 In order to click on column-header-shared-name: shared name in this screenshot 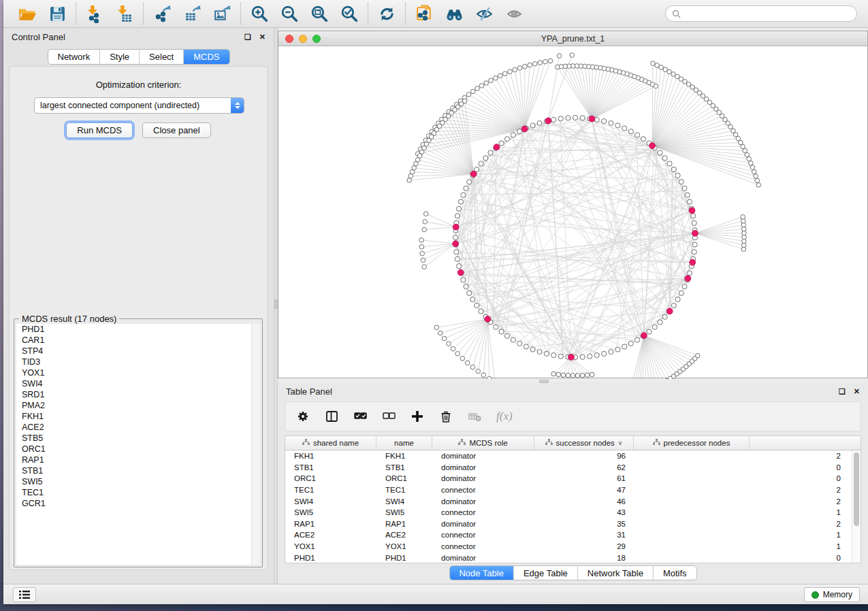, I will do `click(331, 443)`.